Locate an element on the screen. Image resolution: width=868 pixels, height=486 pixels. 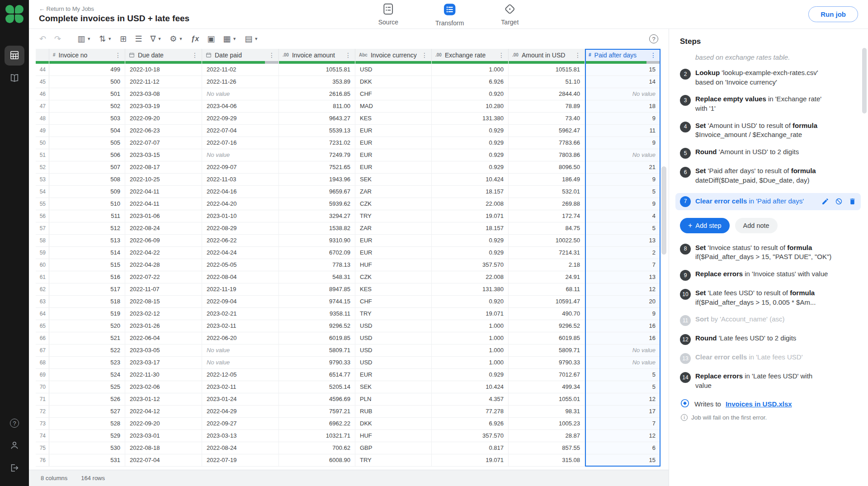
table-cell: 2022-05-05 is located at coordinates (241, 265).